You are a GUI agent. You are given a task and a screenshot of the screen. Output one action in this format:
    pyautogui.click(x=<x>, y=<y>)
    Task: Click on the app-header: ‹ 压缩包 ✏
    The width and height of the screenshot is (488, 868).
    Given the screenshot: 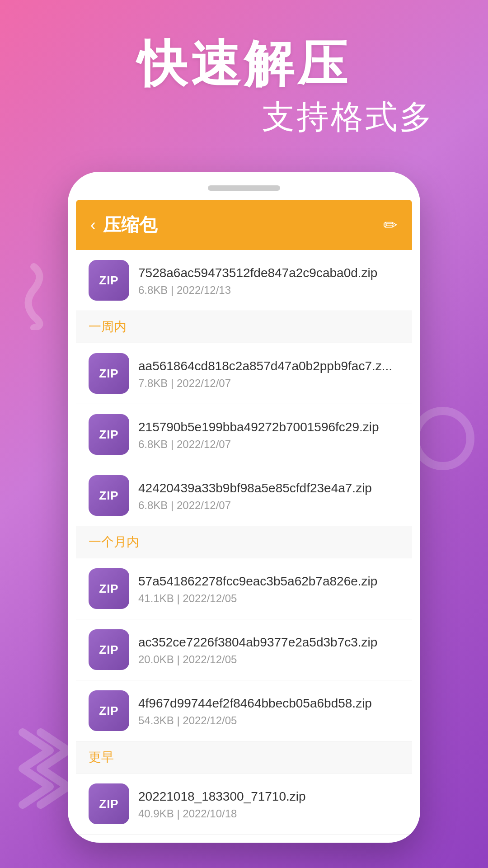 What is the action you would take?
    pyautogui.click(x=244, y=225)
    